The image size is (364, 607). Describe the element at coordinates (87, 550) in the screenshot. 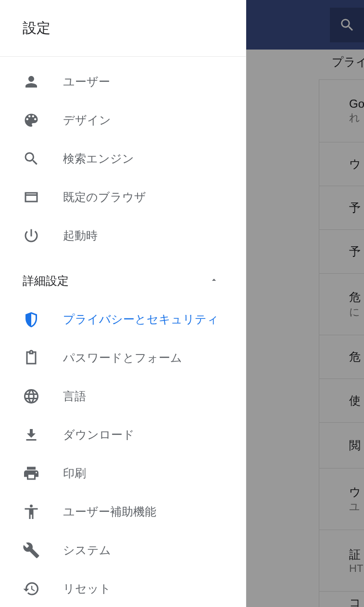

I see `nav-label: システム` at that location.